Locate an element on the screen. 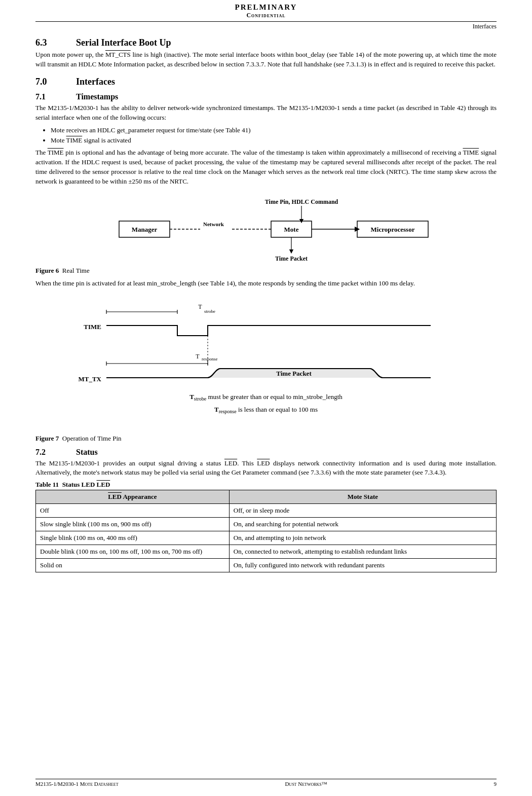 The width and height of the screenshot is (532, 796). figure-6-caption-text: Real Time is located at coordinates (76, 271).